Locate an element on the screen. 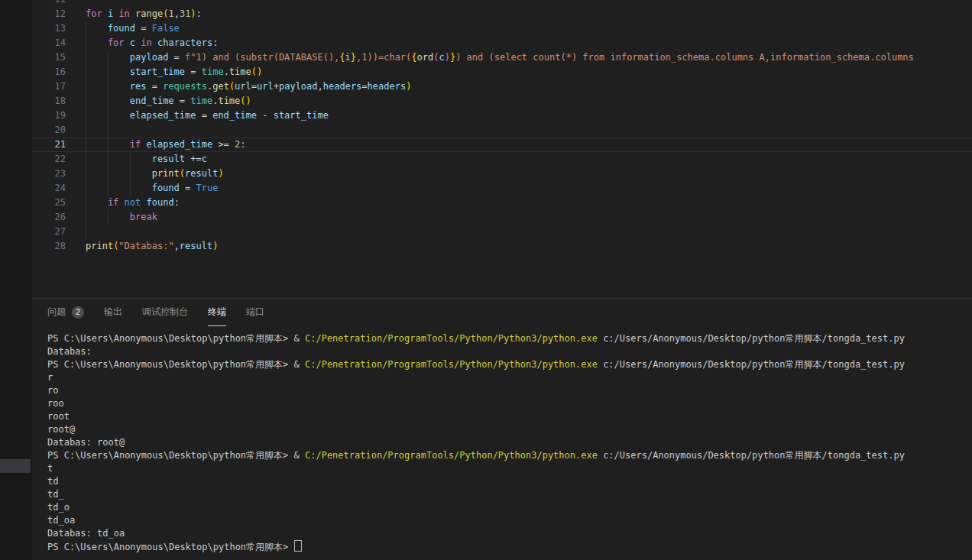 This screenshot has width=972, height=560. terminal-line: td_oa is located at coordinates (510, 521).